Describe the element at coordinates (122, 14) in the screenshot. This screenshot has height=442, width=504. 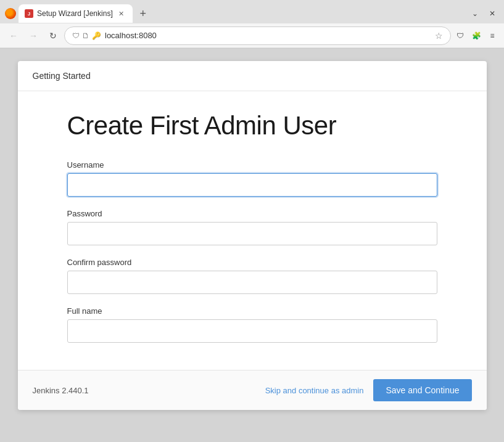
I see `tab-close-button: ✕` at that location.